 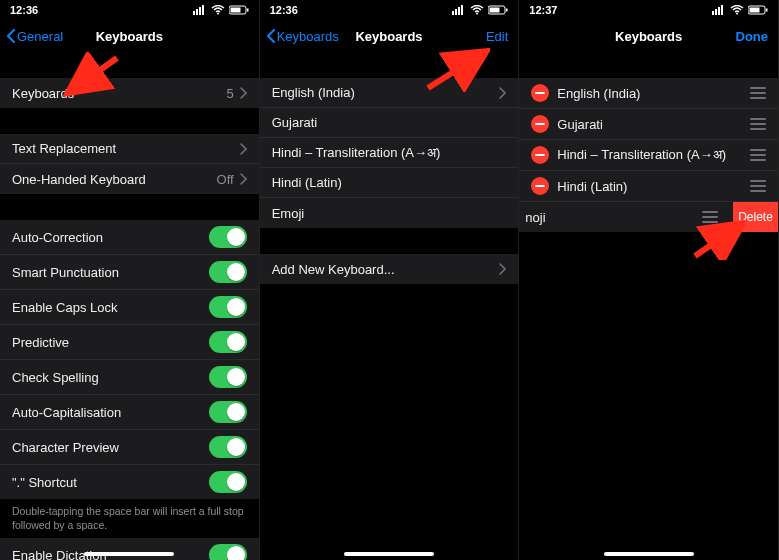 I want to click on nav-back-label: General, so click(x=40, y=36).